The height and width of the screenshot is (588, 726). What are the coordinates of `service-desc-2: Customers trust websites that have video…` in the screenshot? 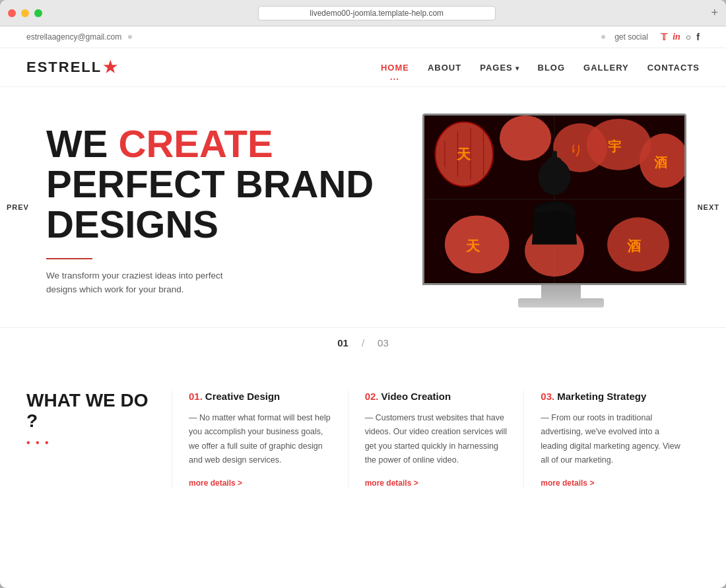 It's located at (436, 440).